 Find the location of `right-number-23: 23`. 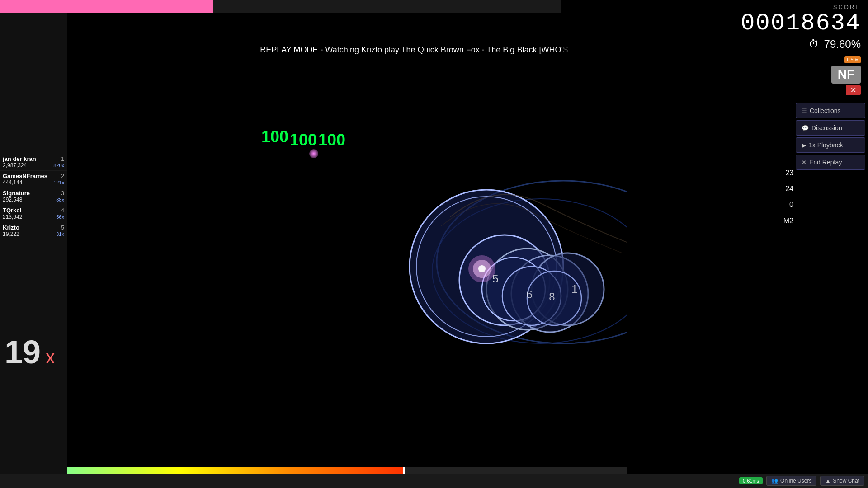

right-number-23: 23 is located at coordinates (788, 173).